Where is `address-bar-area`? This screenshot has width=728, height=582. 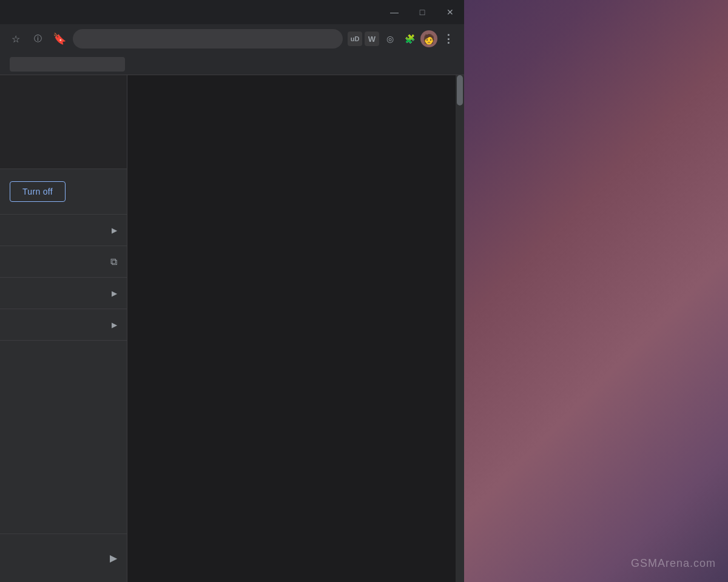 address-bar-area is located at coordinates (207, 39).